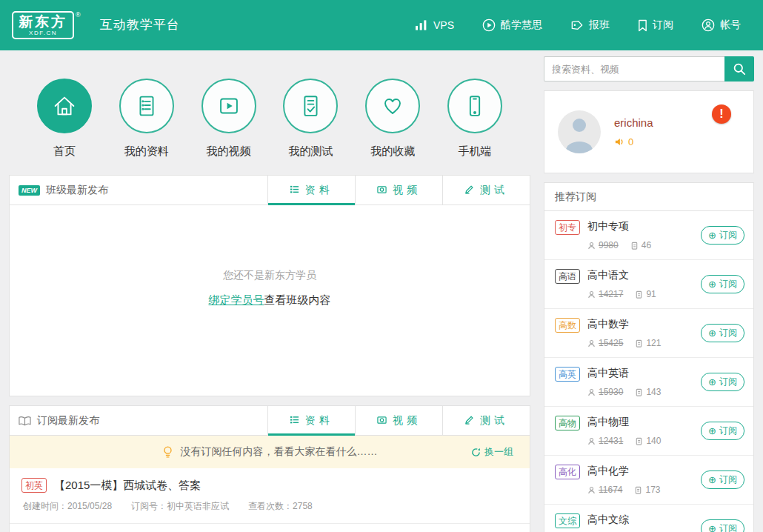  Describe the element at coordinates (649, 132) in the screenshot. I see `user-card: erichina 0 !` at that location.